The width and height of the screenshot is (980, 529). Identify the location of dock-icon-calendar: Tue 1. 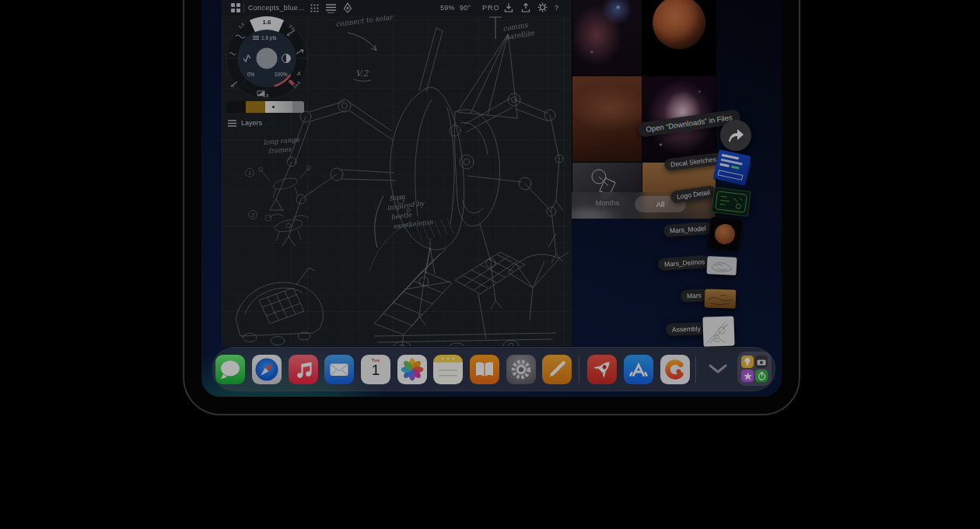
(376, 370).